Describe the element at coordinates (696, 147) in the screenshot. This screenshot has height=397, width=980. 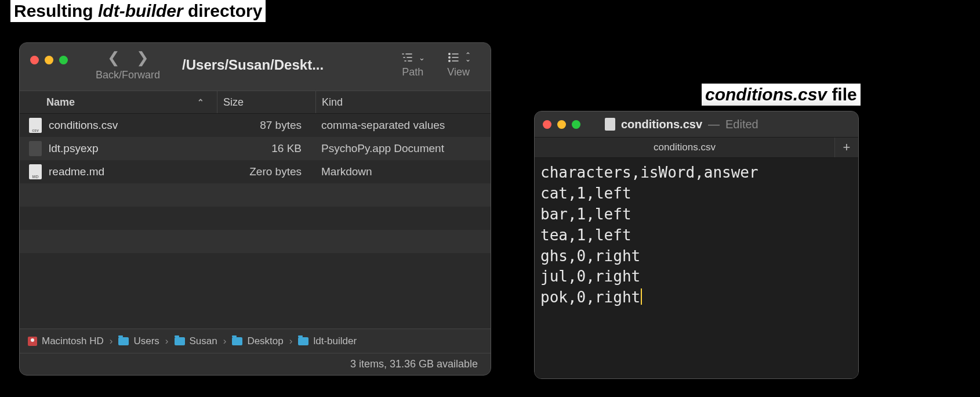
I see `tab-bar: conditions.csv +` at that location.